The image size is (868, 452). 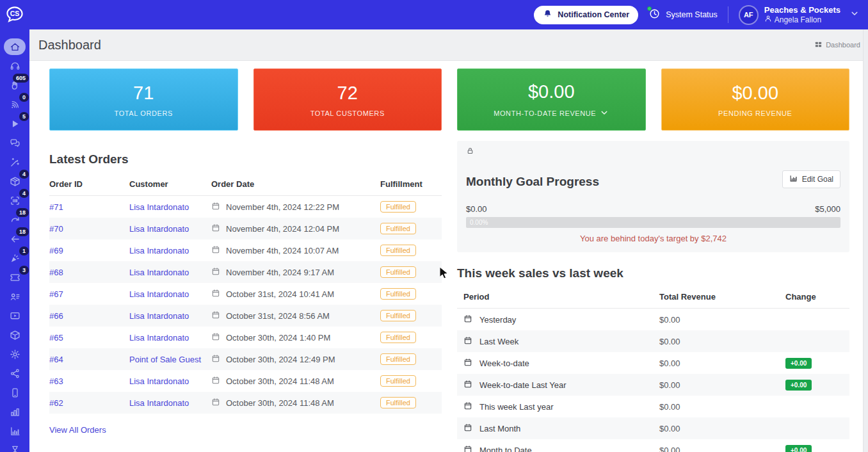 What do you see at coordinates (70, 45) in the screenshot?
I see `page-title: Dashboard` at bounding box center [70, 45].